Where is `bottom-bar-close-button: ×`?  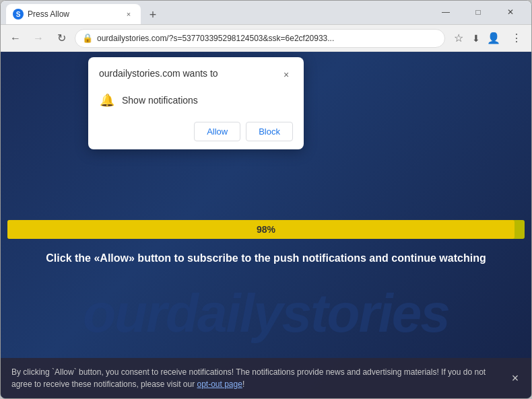
bottom-bar-close-button: × is located at coordinates (515, 378).